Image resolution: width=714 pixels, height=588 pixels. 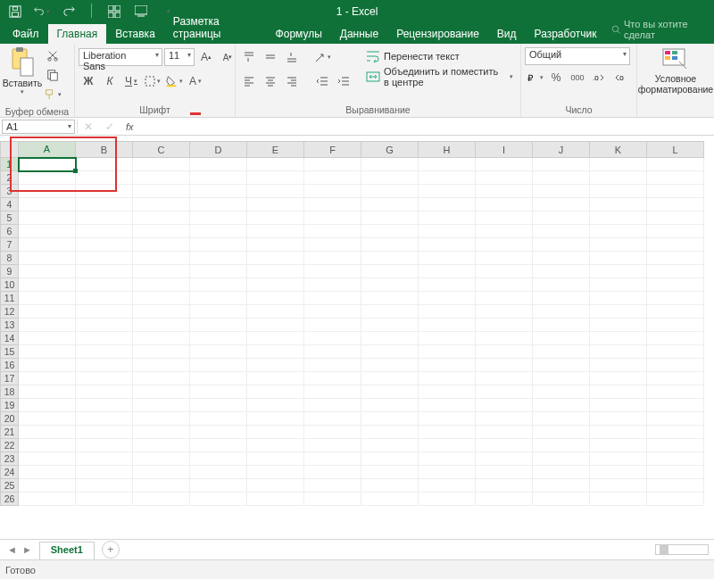 I want to click on number-format-combo: Общий, so click(x=577, y=56).